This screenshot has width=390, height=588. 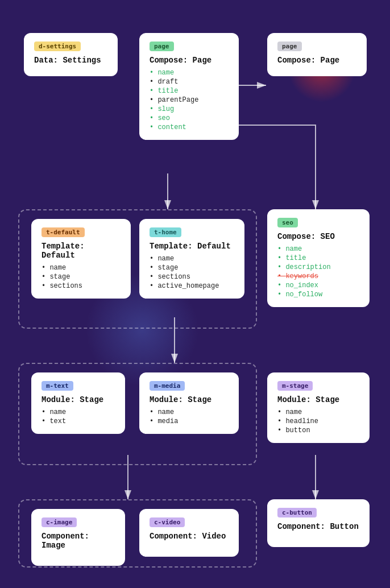 What do you see at coordinates (189, 91) in the screenshot?
I see `field-title: title` at bounding box center [189, 91].